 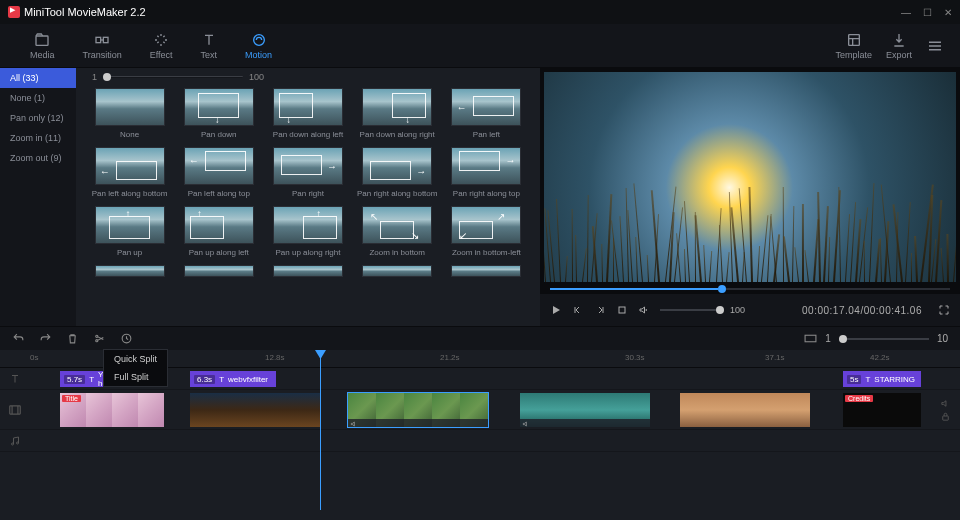 What do you see at coordinates (77, 12) in the screenshot?
I see `app-logo: MiniTool MovieMaker 2.2` at bounding box center [77, 12].